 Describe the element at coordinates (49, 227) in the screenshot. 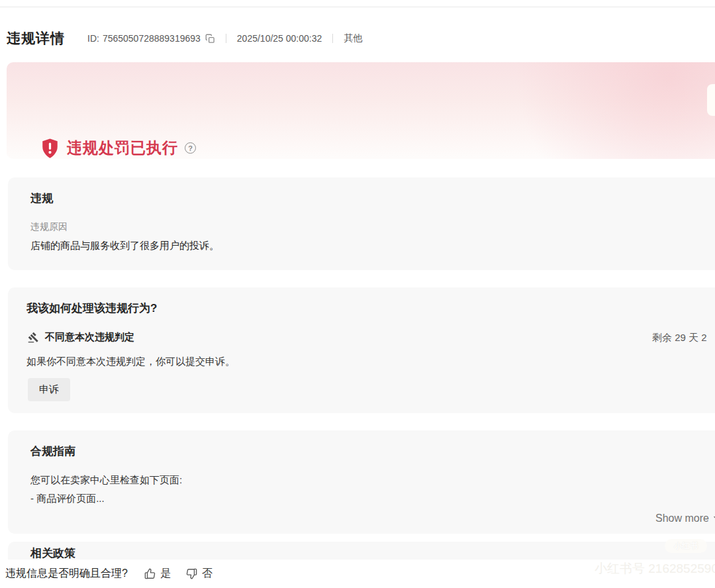

I see `violation-reason-label: 违规原因` at that location.